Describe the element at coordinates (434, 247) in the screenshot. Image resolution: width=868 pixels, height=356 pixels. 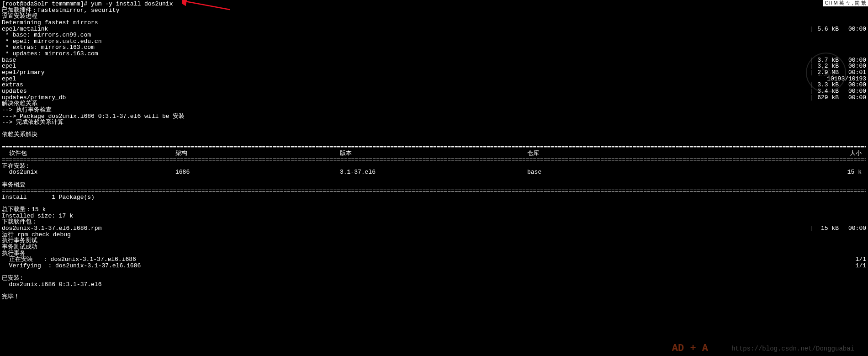
I see `output-line: 事务测试成功` at that location.